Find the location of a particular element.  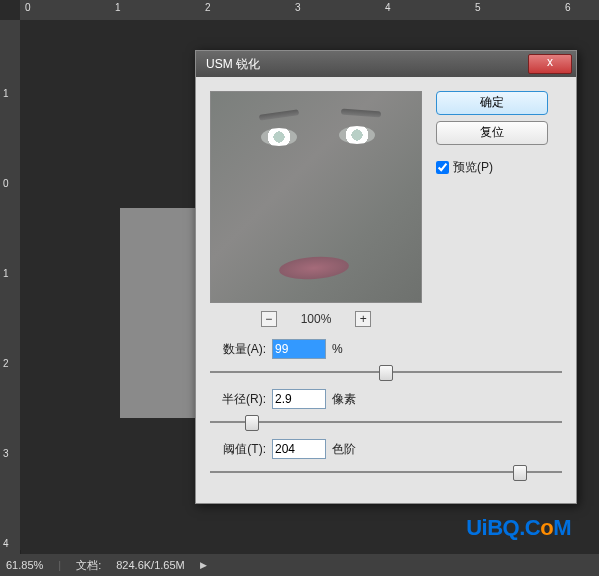

amount-input is located at coordinates (299, 349).